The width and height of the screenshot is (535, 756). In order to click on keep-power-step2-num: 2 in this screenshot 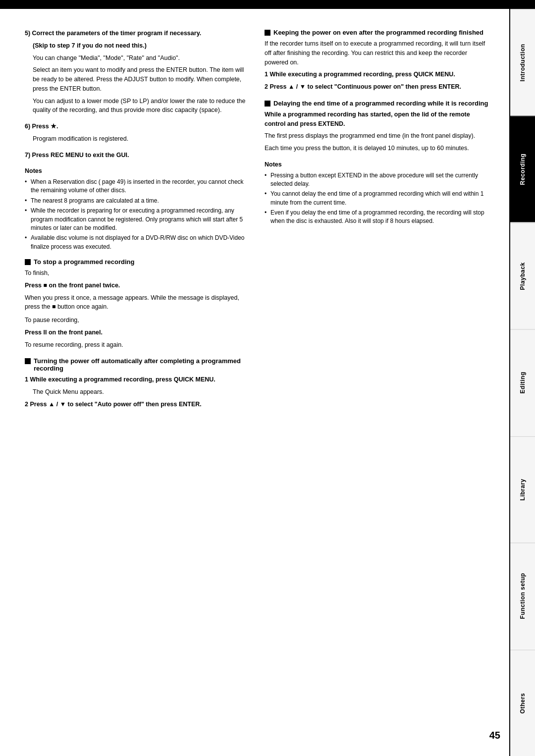, I will do `click(267, 87)`.